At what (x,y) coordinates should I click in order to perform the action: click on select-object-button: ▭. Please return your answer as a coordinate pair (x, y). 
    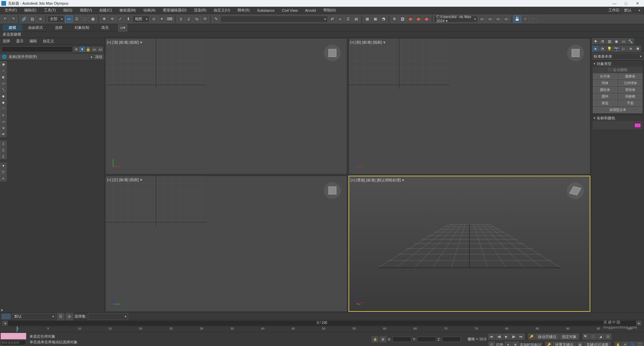
    Looking at the image, I should click on (69, 19).